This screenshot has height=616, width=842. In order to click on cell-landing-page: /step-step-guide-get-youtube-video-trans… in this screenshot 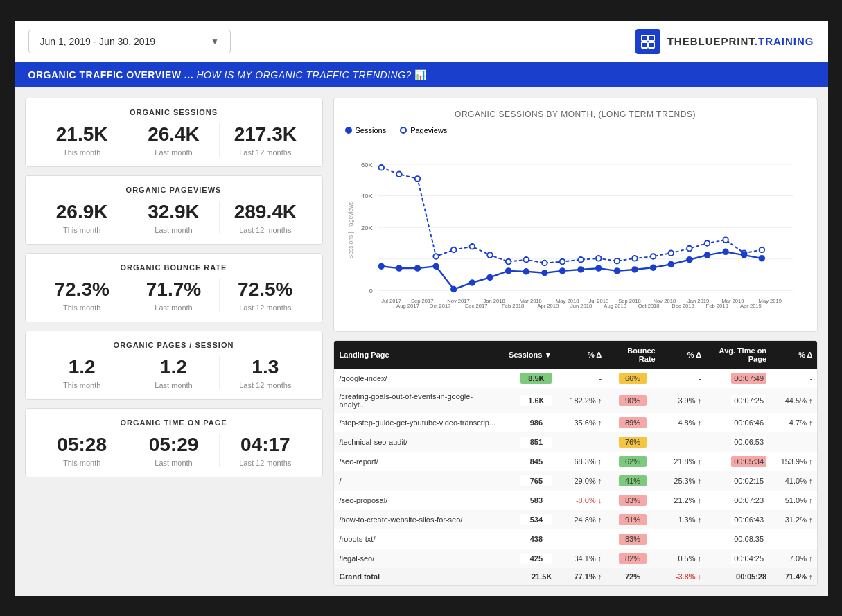, I will do `click(419, 423)`.